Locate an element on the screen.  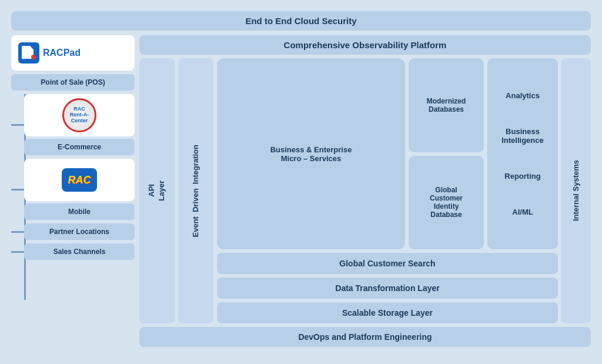
global-customer-search: Global Customer Search is located at coordinates (387, 263).